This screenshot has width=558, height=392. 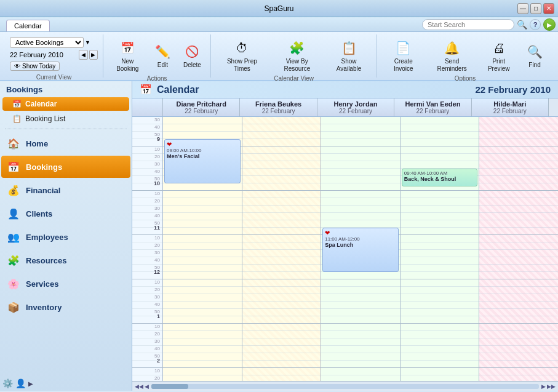 I want to click on col-date-3: 22 February, so click(x=432, y=111).